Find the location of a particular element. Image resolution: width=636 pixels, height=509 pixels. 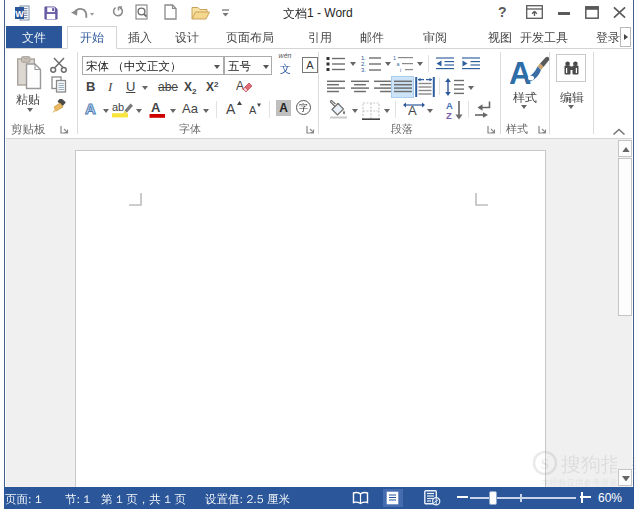

svg-text: 3. is located at coordinates (364, 70).